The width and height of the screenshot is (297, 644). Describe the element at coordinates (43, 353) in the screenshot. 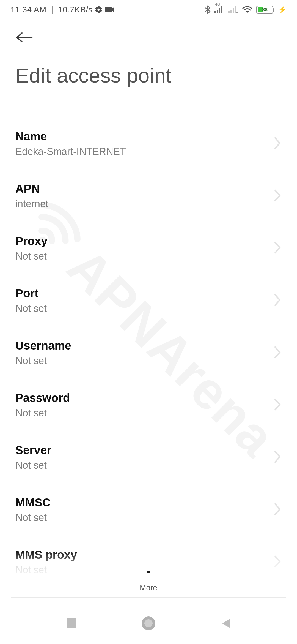

I see `setting-row-texts: UsernameNot set` at that location.